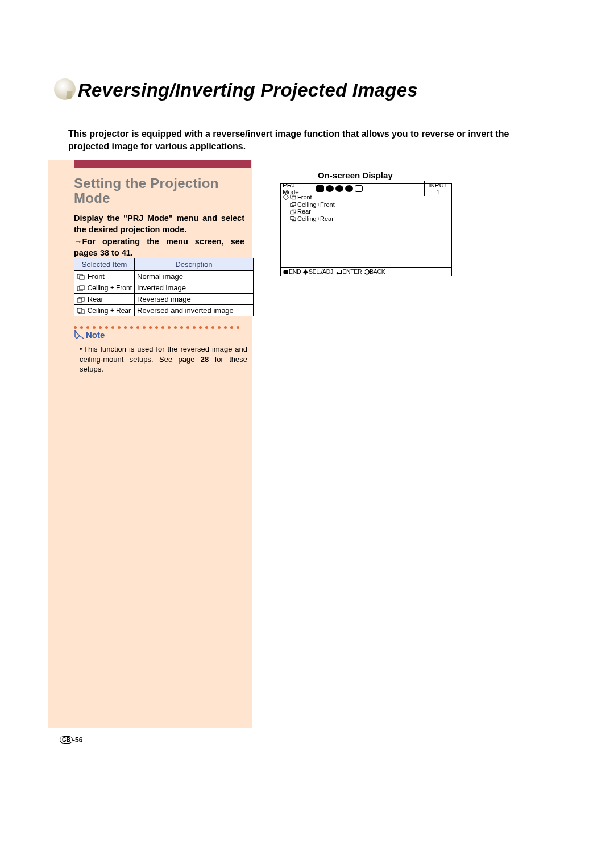 Image resolution: width=614 pixels, height=868 pixels. What do you see at coordinates (370, 189) in the screenshot?
I see `osd-tab-icons` at bounding box center [370, 189].